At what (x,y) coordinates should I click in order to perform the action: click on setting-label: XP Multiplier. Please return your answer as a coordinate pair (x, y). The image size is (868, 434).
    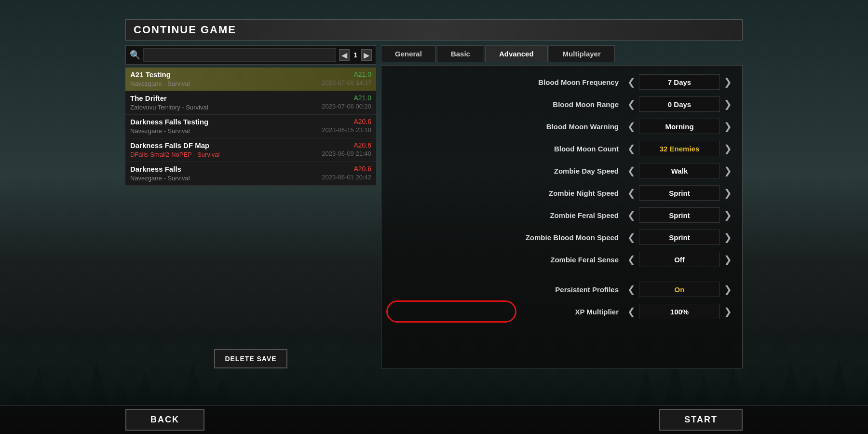
    Looking at the image, I should click on (509, 312).